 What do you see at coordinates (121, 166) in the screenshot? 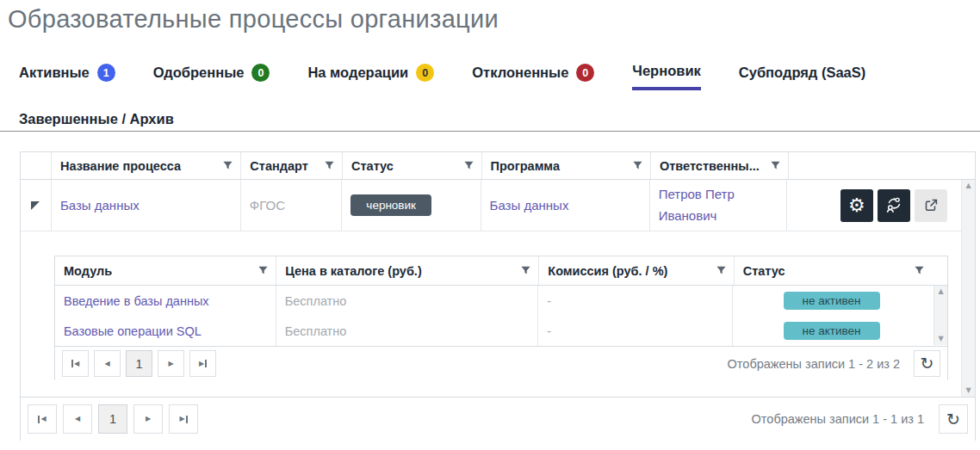
I see `header-label: Название процесса` at bounding box center [121, 166].